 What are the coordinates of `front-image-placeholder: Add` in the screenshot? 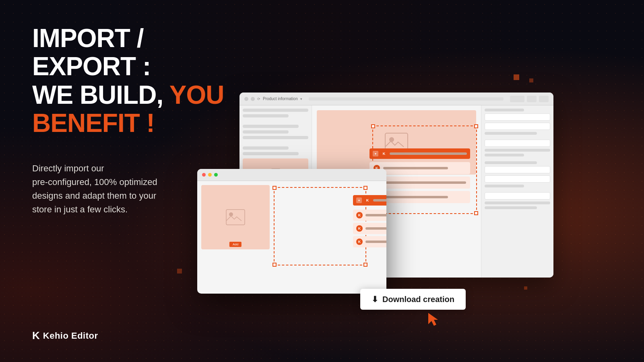 It's located at (235, 217).